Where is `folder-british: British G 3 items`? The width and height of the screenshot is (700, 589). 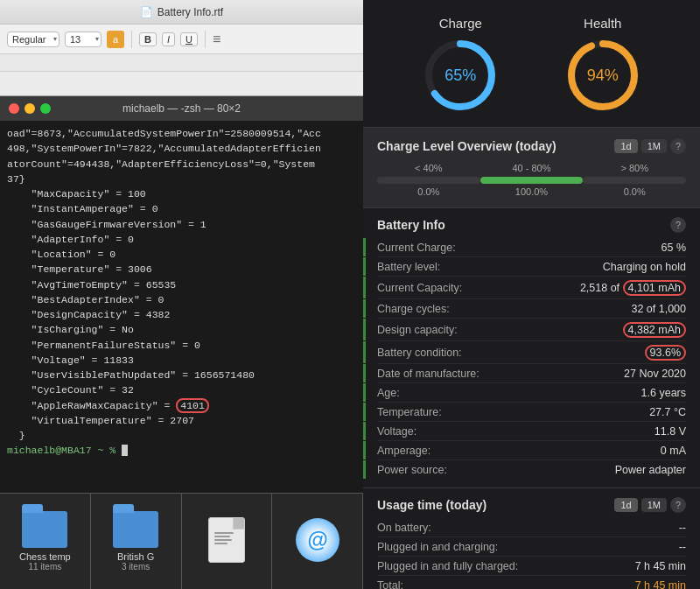
folder-british: British G 3 items is located at coordinates (136, 541).